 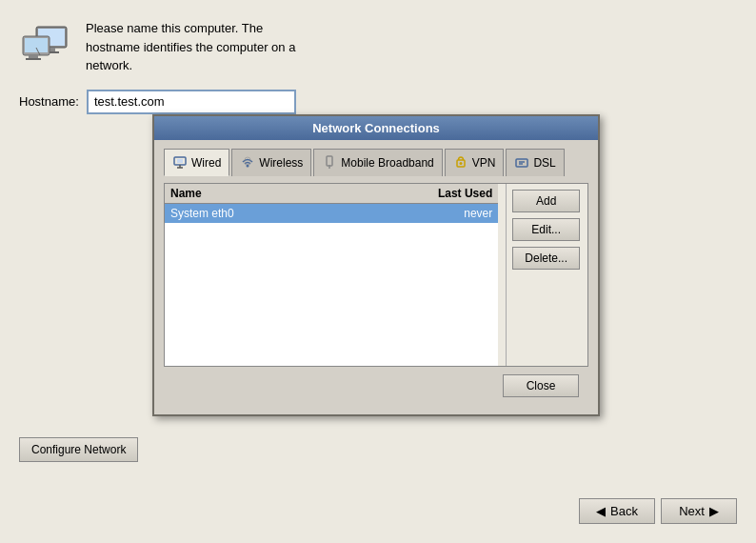 What do you see at coordinates (547, 258) in the screenshot?
I see `delete-button: Delete...` at bounding box center [547, 258].